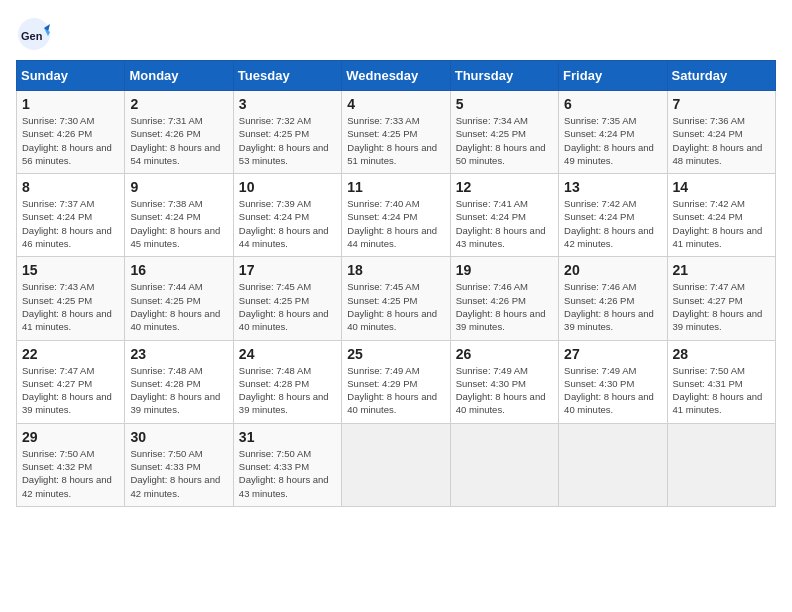 Image resolution: width=792 pixels, height=612 pixels. What do you see at coordinates (504, 224) in the screenshot?
I see `day-info: Sunrise: 7:41 AMSunset: 4:24 PMDaylight:…` at bounding box center [504, 224].